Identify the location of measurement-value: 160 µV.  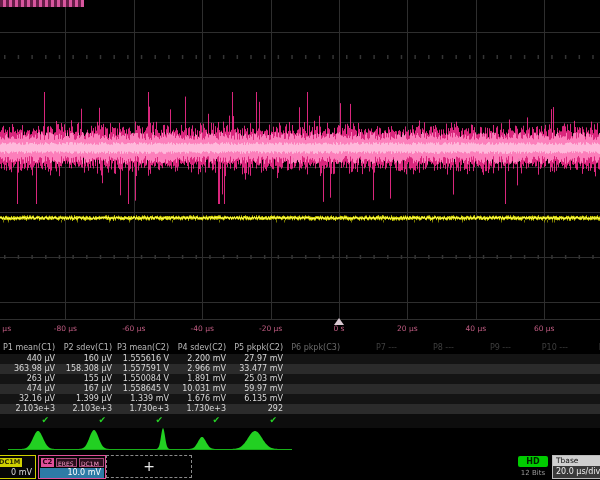
(86, 359).